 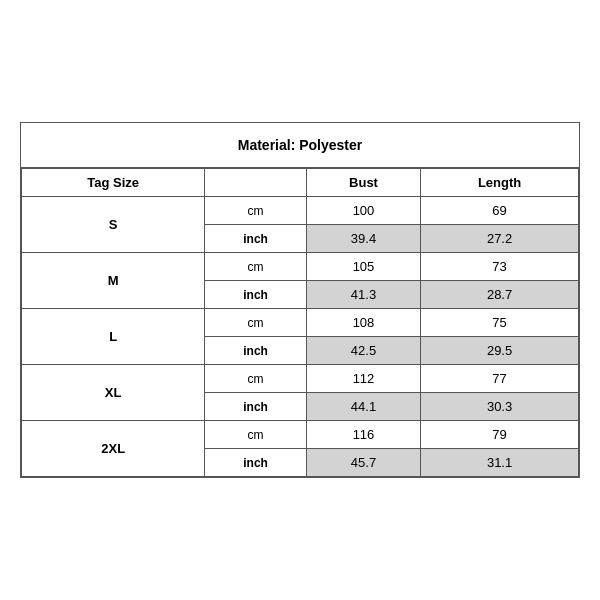 What do you see at coordinates (363, 463) in the screenshot?
I see `bust-inch: 45.7` at bounding box center [363, 463].